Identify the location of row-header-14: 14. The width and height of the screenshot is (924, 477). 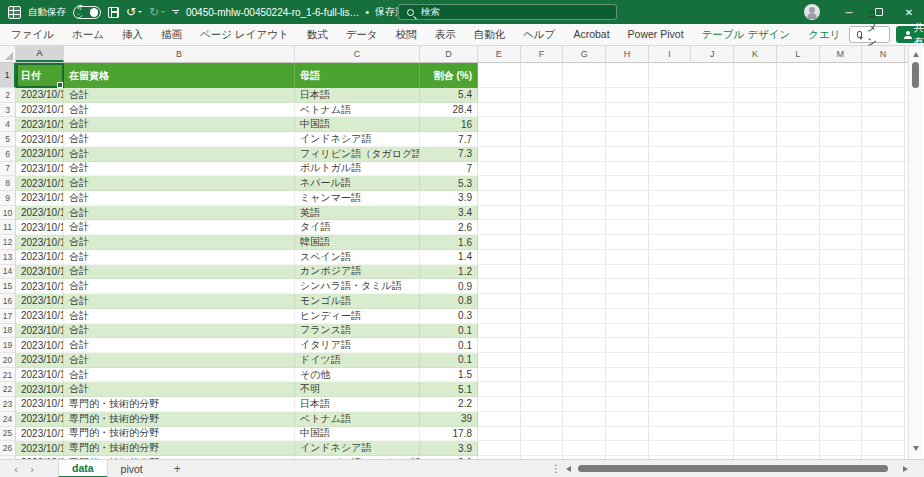
(8, 272).